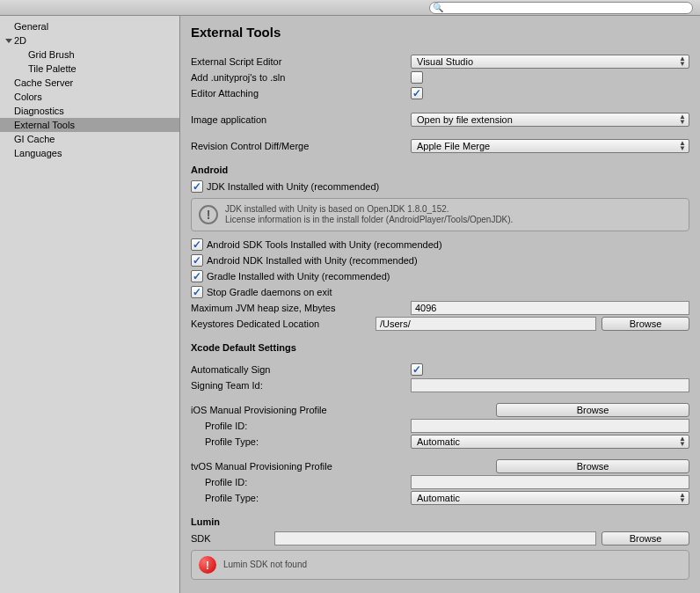 The width and height of the screenshot is (700, 593). What do you see at coordinates (90, 153) in the screenshot?
I see `sidebar-item-languages: Languages` at bounding box center [90, 153].